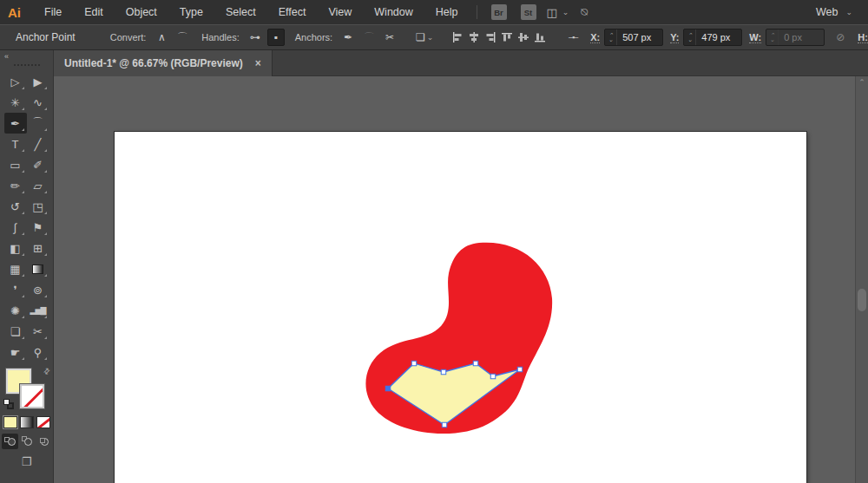  Describe the element at coordinates (713, 37) in the screenshot. I see `y-input: ⌃⌄ 479 px` at that location.